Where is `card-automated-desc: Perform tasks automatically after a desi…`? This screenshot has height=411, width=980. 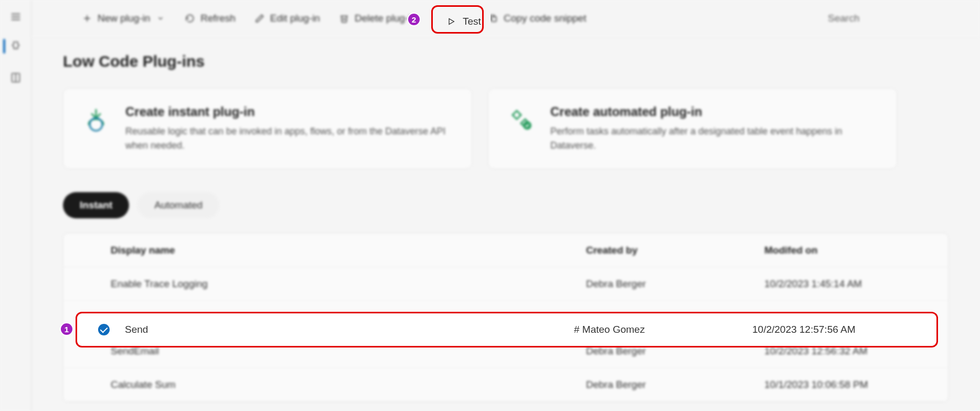
card-automated-desc: Perform tasks automatically after a desi… is located at coordinates (715, 139).